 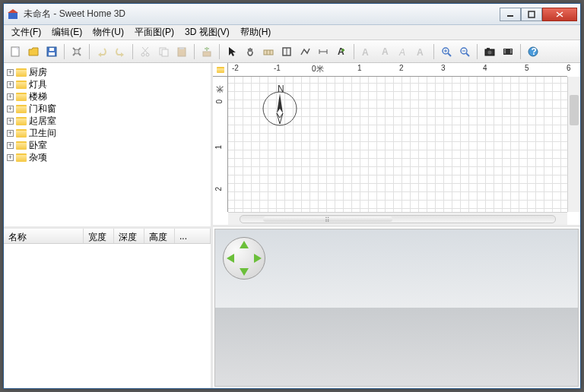 I want to click on new-button, so click(x=15, y=52).